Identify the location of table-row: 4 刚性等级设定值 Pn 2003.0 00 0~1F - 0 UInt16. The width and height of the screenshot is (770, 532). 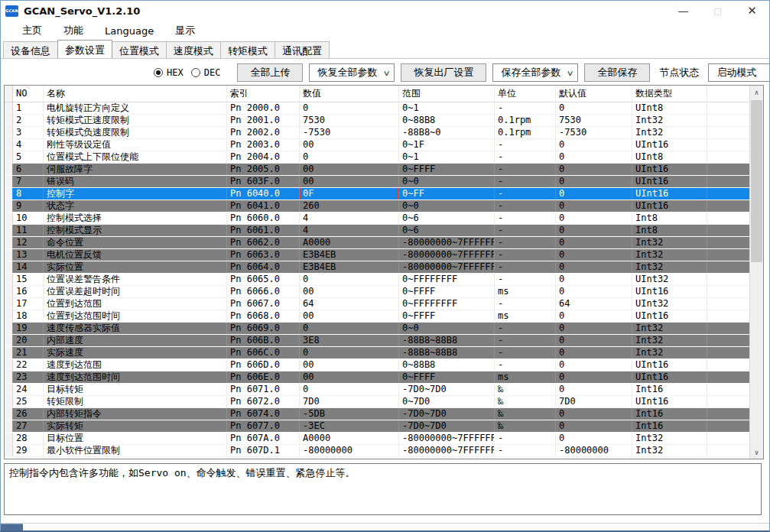
(377, 145).